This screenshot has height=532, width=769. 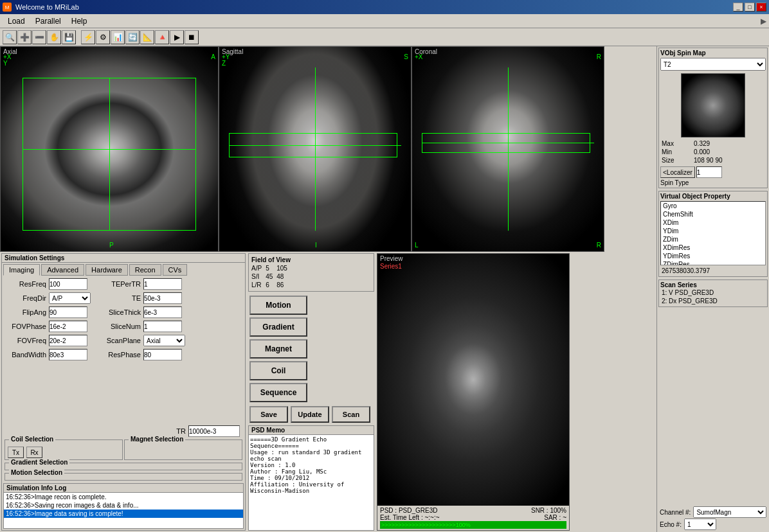 What do you see at coordinates (192, 37) in the screenshot?
I see `toolbar-btn-13: ⏹` at bounding box center [192, 37].